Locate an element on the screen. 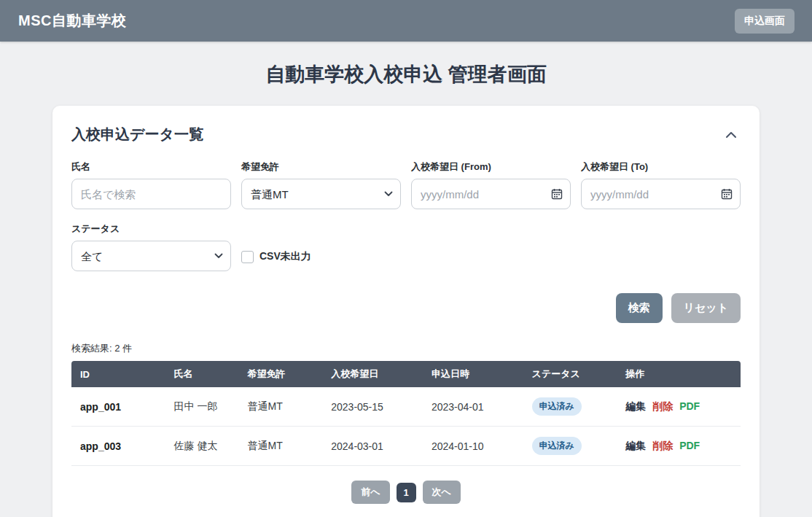 The height and width of the screenshot is (517, 812). cell-name: 田中 一郎 is located at coordinates (203, 407).